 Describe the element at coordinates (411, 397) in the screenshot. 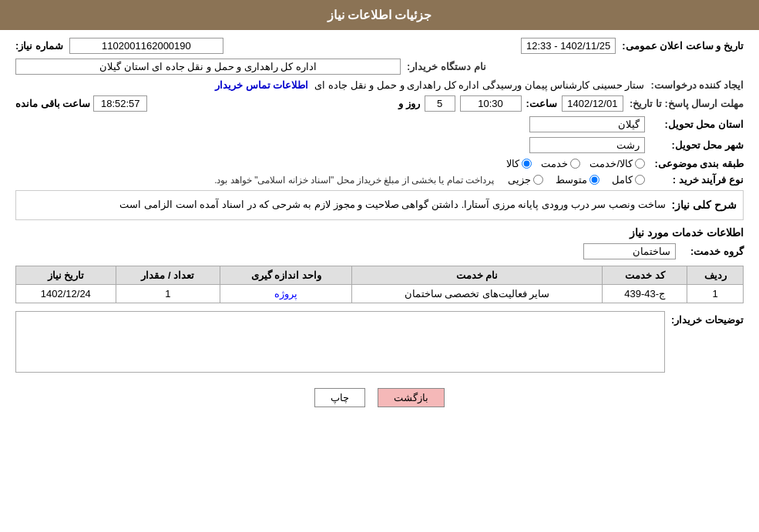

I see `back-button: بازگشت` at that location.